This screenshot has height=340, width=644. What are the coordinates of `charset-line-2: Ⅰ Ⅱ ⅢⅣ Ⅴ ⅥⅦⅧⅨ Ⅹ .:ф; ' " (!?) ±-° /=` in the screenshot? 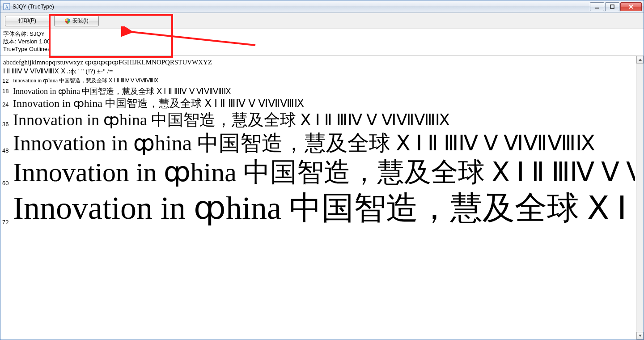 It's located at (318, 71).